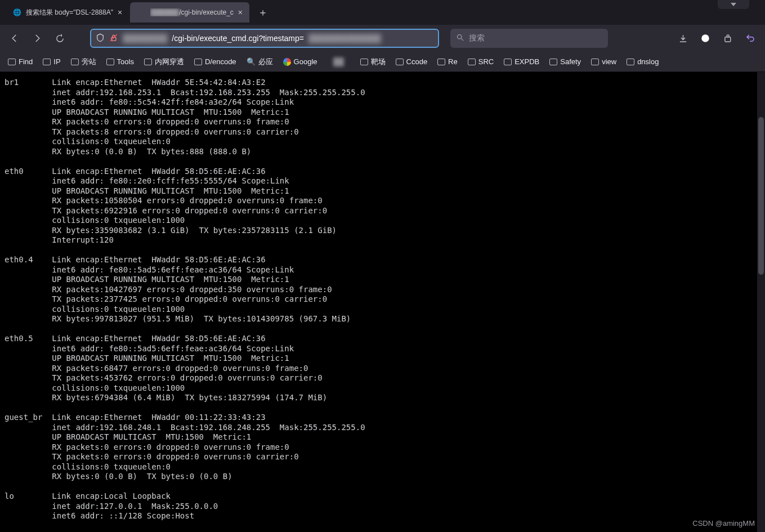 This screenshot has width=765, height=532. What do you see at coordinates (717, 38) in the screenshot?
I see `toolbar-right: i` at bounding box center [717, 38].